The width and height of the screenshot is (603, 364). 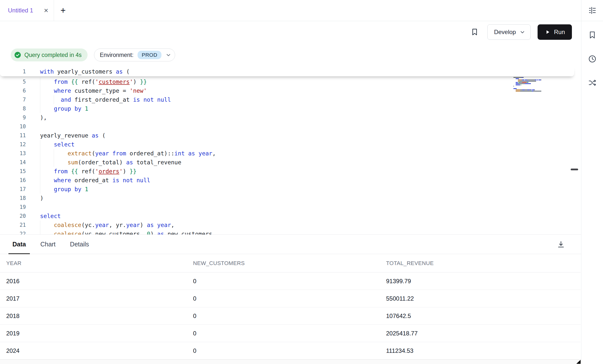 I want to click on table-cell: 550011.22, so click(x=483, y=299).